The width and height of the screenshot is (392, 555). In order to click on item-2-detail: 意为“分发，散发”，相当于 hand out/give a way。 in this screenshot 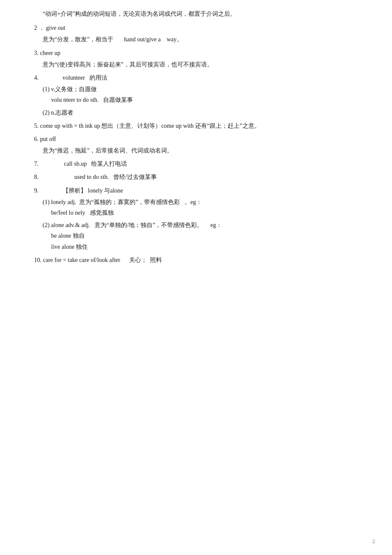, I will do `click(200, 39)`.